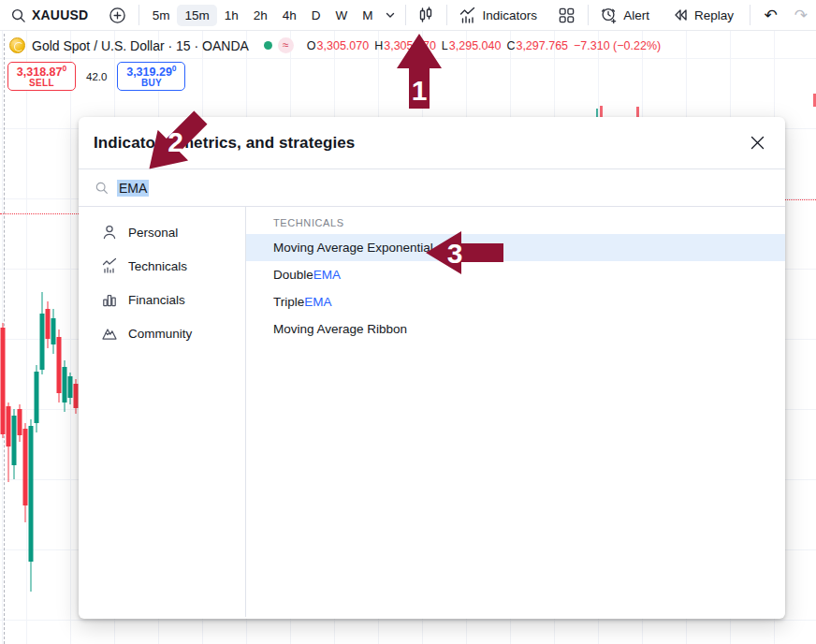 Image resolution: width=816 pixels, height=644 pixels. I want to click on change-value: −7.310 (−0.22%), so click(618, 46).